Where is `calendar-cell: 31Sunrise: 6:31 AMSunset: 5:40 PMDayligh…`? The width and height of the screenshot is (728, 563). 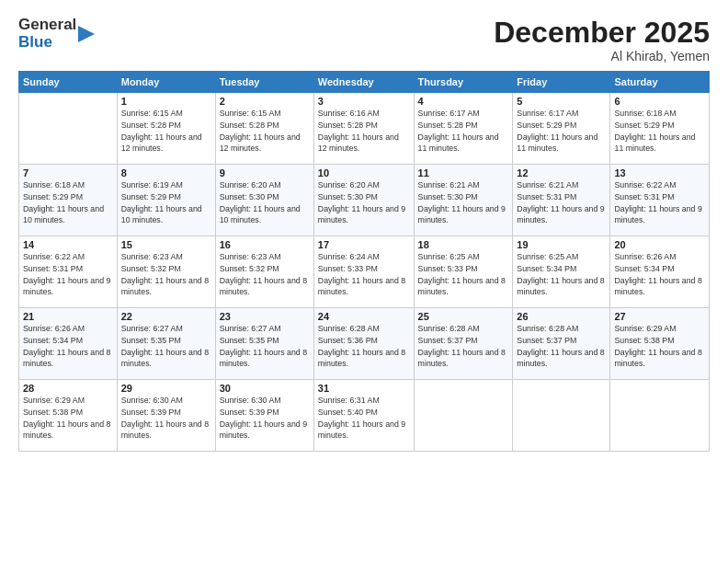
calendar-cell: 31Sunrise: 6:31 AMSunset: 5:40 PMDayligh… is located at coordinates (364, 416).